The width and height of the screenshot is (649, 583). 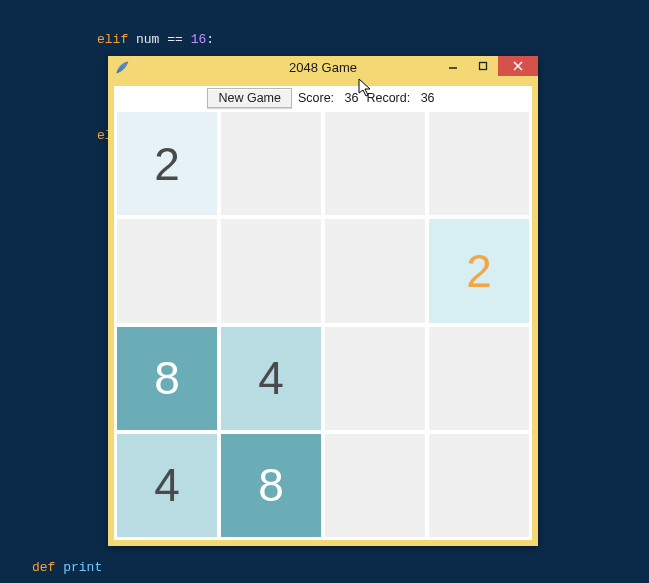 What do you see at coordinates (400, 98) in the screenshot?
I see `record-label: Record: 36` at bounding box center [400, 98].